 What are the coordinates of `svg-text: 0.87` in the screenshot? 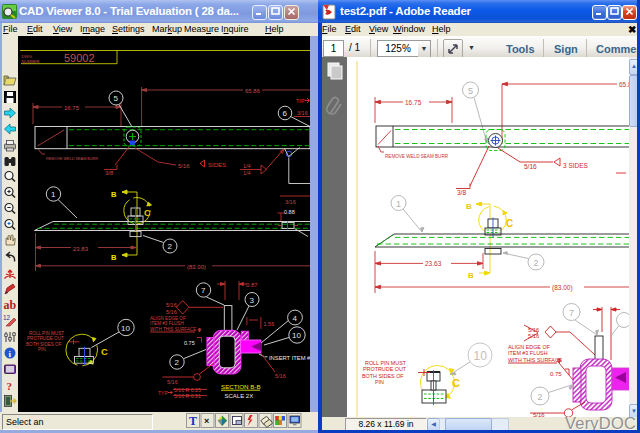 It's located at (252, 285).